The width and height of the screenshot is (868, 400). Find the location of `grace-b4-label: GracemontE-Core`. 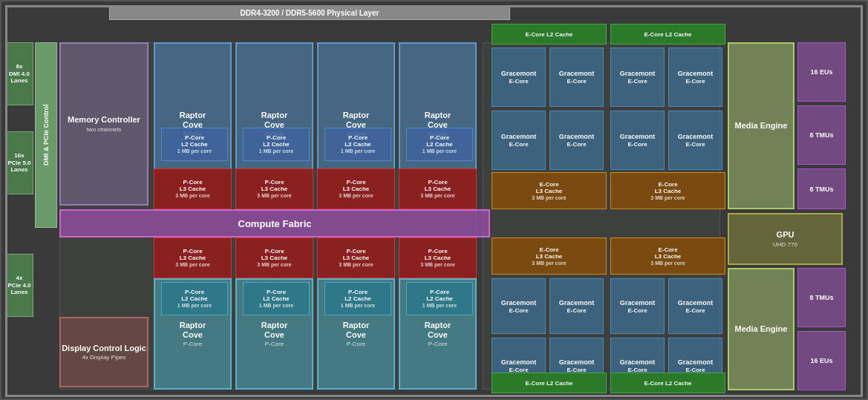

grace-b4-label: GracemontE-Core is located at coordinates (696, 306).